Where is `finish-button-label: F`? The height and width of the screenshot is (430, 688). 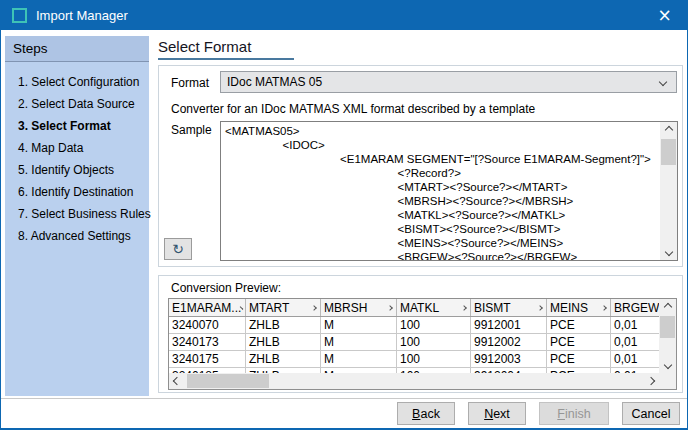
finish-button-label: F is located at coordinates (561, 414).